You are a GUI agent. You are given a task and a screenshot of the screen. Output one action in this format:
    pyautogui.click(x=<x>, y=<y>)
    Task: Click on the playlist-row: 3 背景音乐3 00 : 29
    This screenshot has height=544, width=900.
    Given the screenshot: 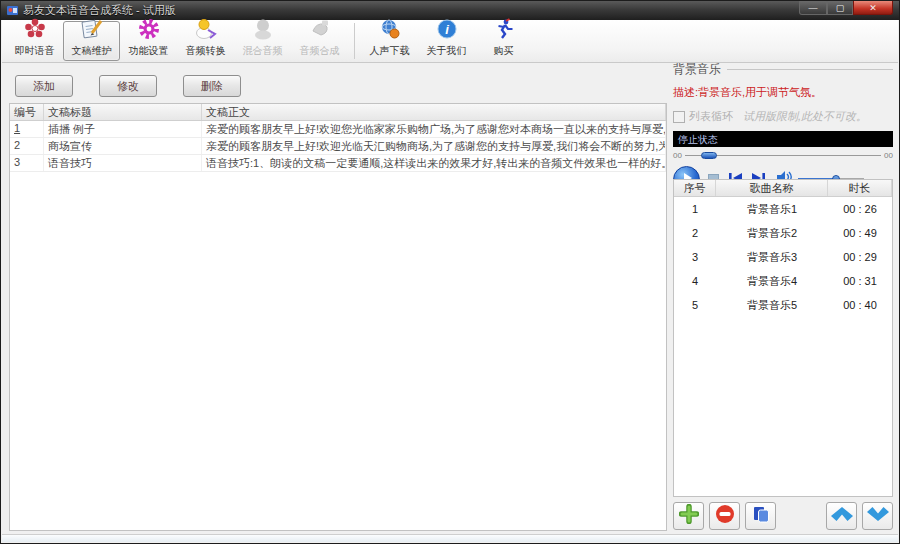 What is the action you would take?
    pyautogui.click(x=783, y=257)
    